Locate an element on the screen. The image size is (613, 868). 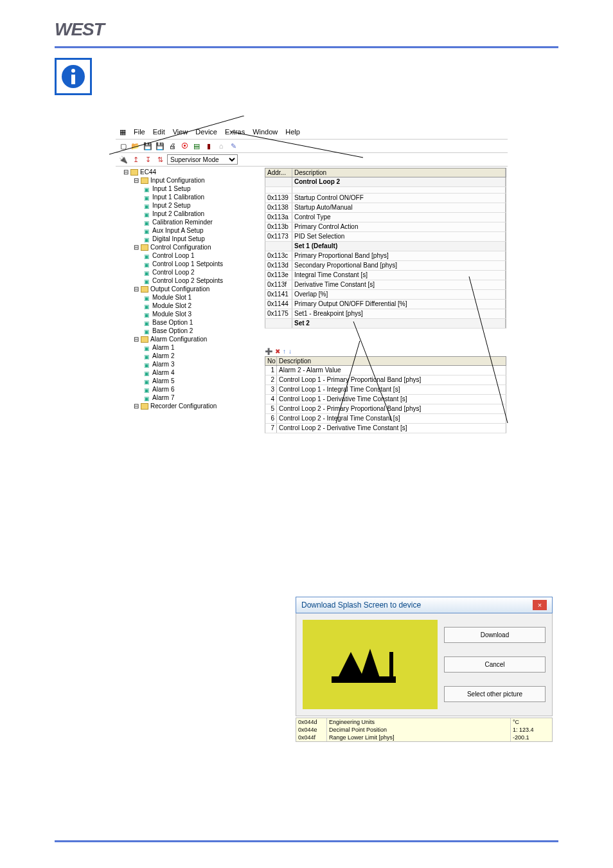
tree-item: ▣Alarm 3 is located at coordinates (190, 364).